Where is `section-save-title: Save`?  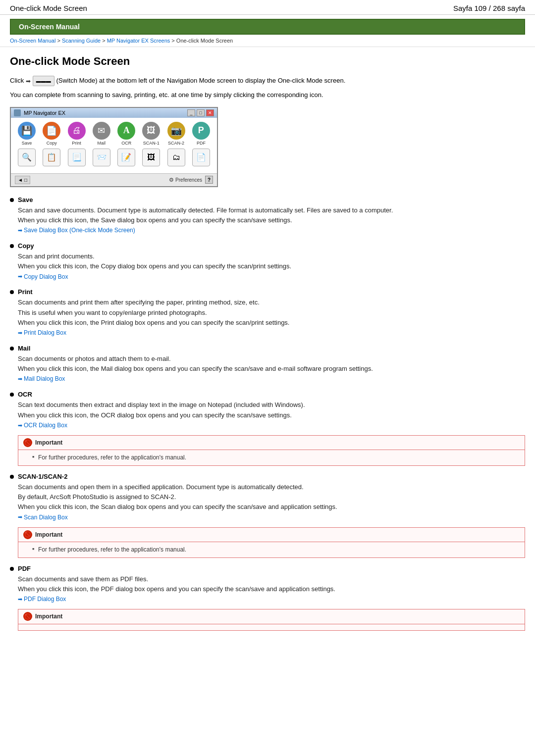 section-save-title: Save is located at coordinates (25, 200).